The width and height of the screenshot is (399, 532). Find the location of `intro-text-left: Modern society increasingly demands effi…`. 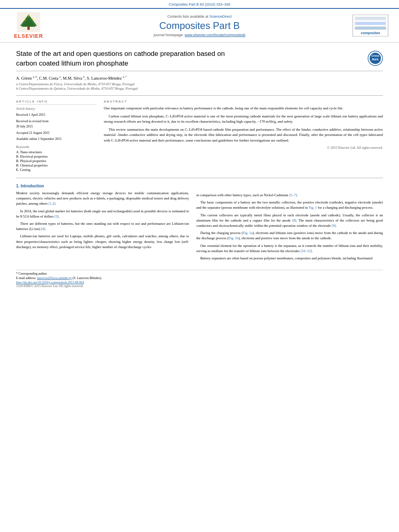

intro-text-left: Modern society increasingly demands effi… is located at coordinates (103, 220).